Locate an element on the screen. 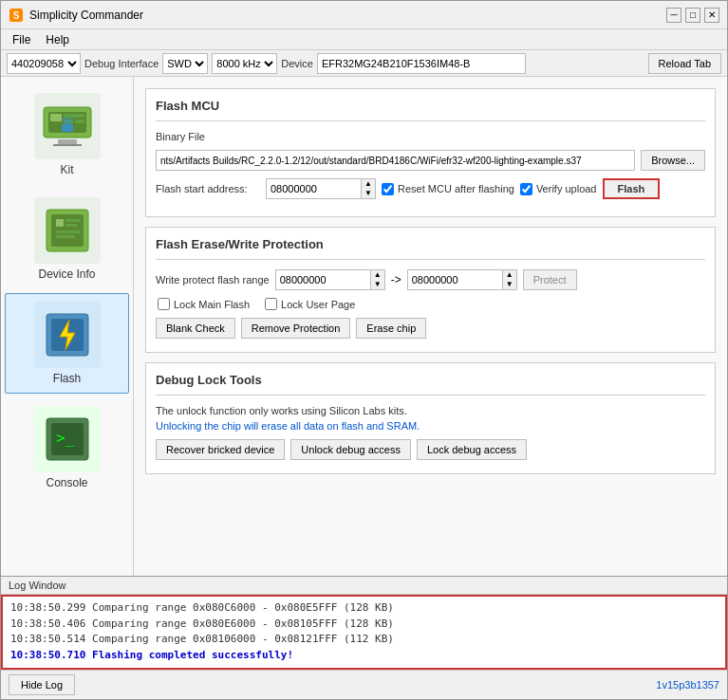 The image size is (728, 700). sidebar-item-kit: Kit is located at coordinates (66, 135).